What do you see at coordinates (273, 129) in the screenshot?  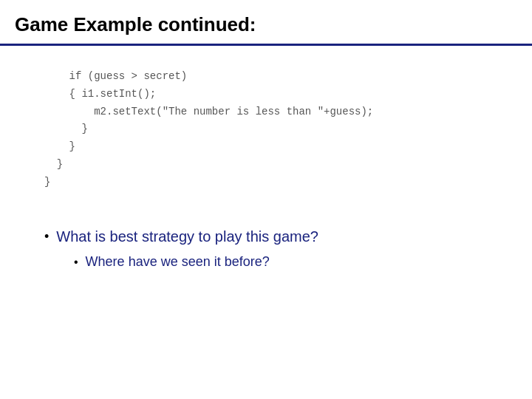 I see `code-line-4: }` at bounding box center [273, 129].